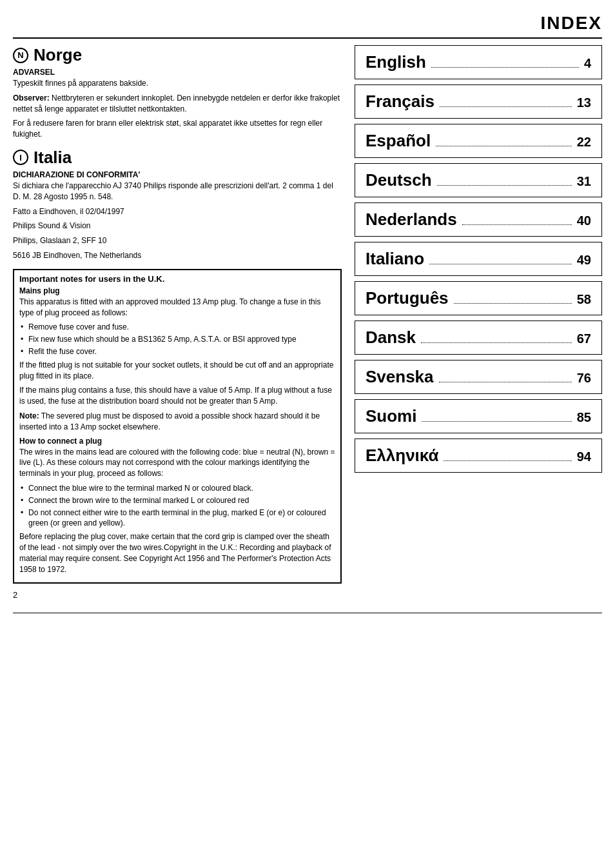  I want to click on bullet-fuse-1: Remove fuse cover and fuse., so click(177, 328).